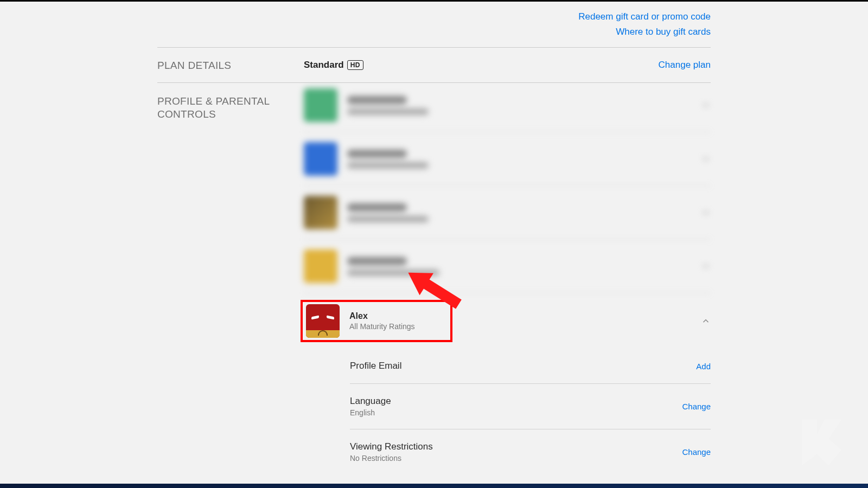 The image size is (868, 488). Describe the element at coordinates (434, 17) in the screenshot. I see `redeem-gift-link: Redeem gift card or promo code` at that location.